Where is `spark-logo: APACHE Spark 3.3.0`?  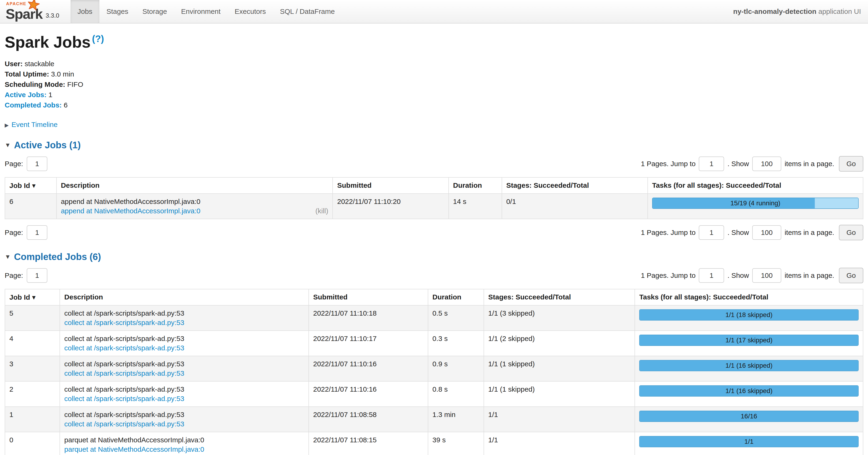 spark-logo: APACHE Spark 3.3.0 is located at coordinates (32, 11).